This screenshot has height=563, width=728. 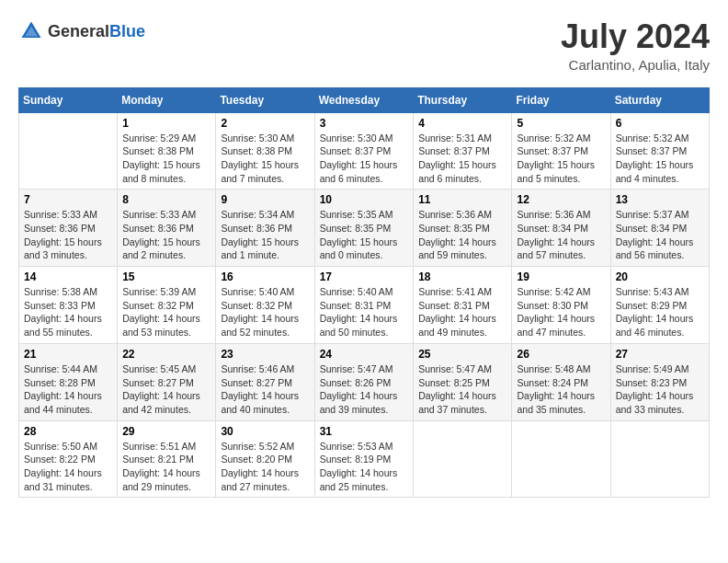 I want to click on col-header-wednesday: Wednesday, so click(x=364, y=99).